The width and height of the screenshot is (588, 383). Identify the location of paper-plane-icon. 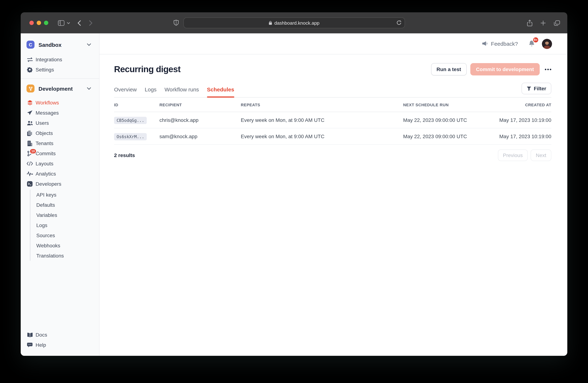
(30, 113).